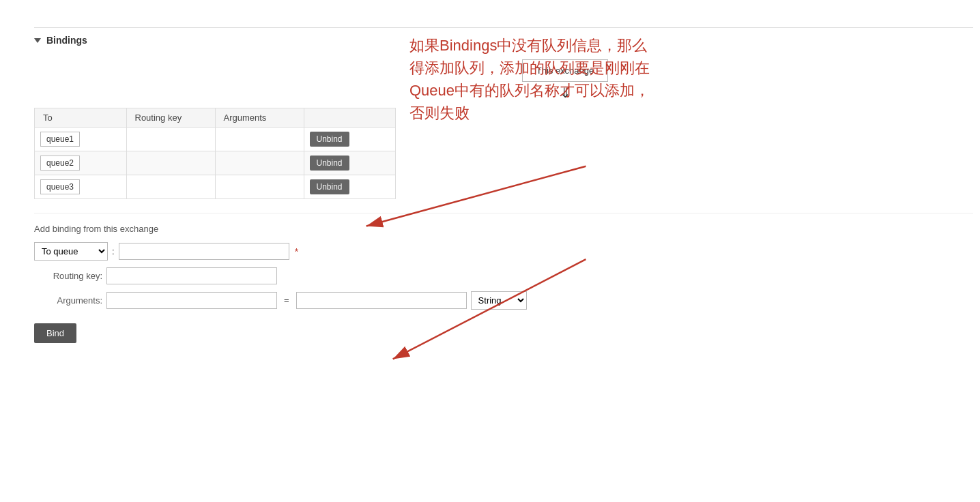 This screenshot has width=980, height=502. I want to click on collapse-icon, so click(38, 41).